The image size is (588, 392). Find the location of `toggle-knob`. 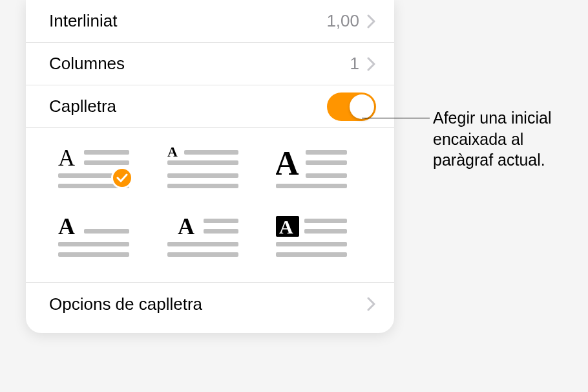

toggle-knob is located at coordinates (362, 107).